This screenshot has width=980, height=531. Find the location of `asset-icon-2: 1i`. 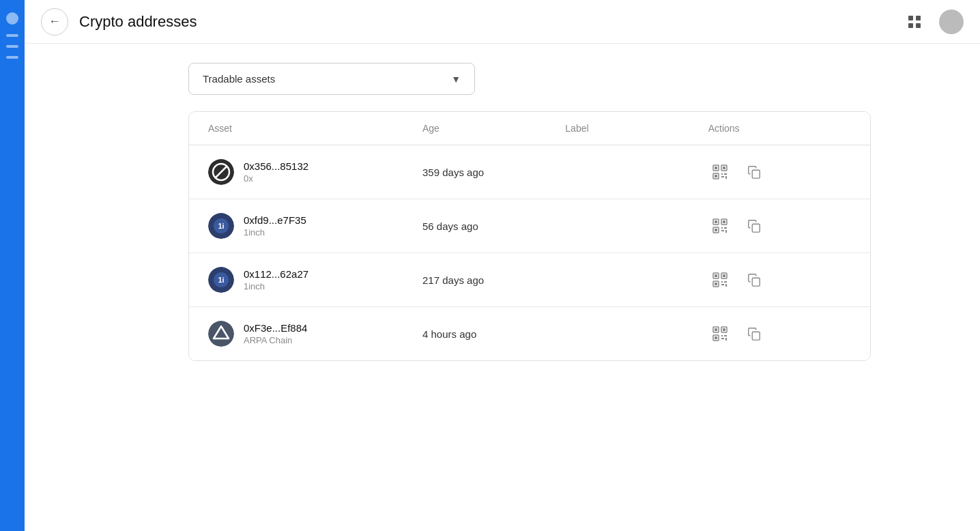

asset-icon-2: 1i is located at coordinates (221, 280).